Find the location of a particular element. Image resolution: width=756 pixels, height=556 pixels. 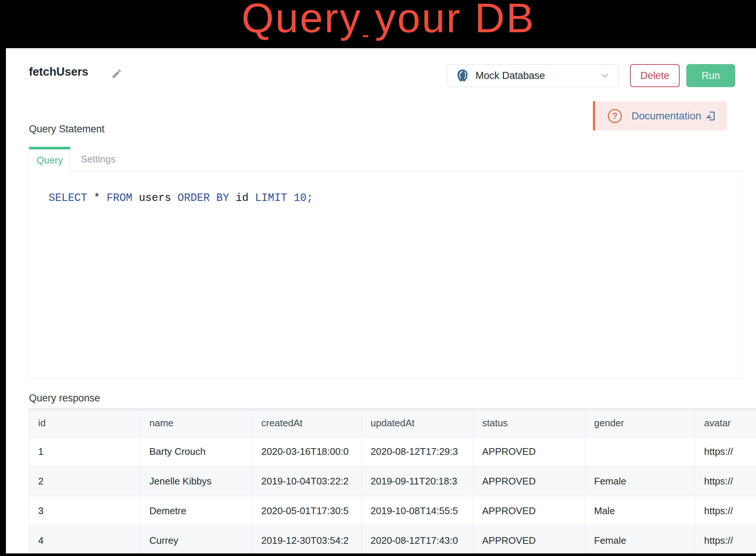

table-row: 4 Currey 2019-12-30T03:54:2 2020-08-12T1… is located at coordinates (393, 540).